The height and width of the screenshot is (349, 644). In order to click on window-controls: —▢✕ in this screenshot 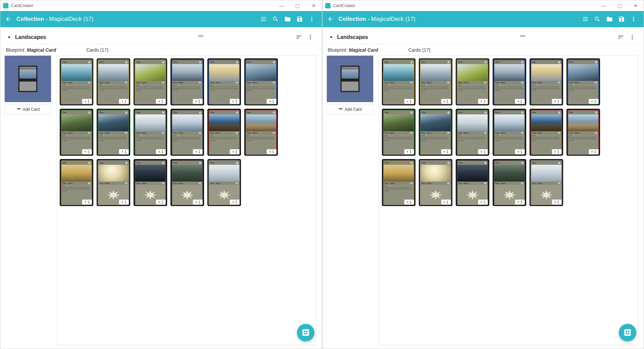, I will do `click(298, 6)`.